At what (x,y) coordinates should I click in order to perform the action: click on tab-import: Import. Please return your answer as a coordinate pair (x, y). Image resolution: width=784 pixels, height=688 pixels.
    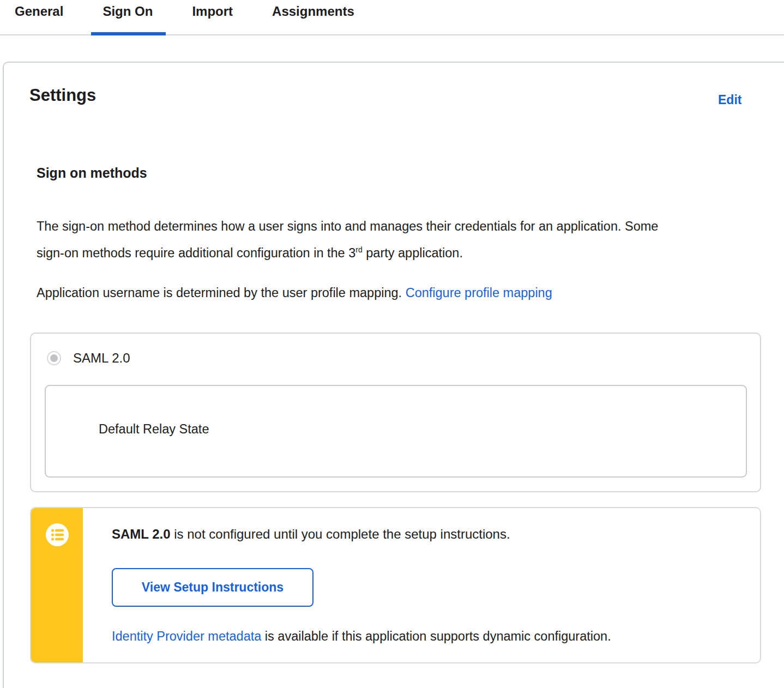
    Looking at the image, I should click on (213, 17).